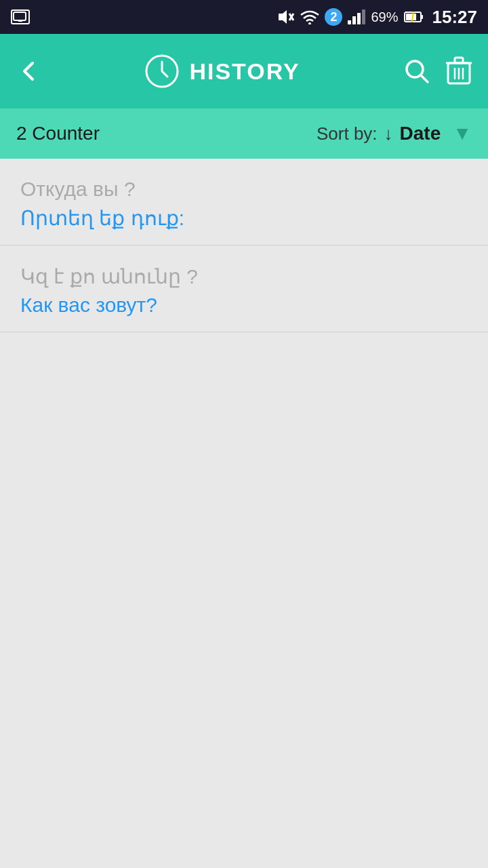 Image resolution: width=488 pixels, height=868 pixels. Describe the element at coordinates (244, 134) in the screenshot. I see `filter-bar: 2 Counter Sort by: ↓ Date ▼` at that location.